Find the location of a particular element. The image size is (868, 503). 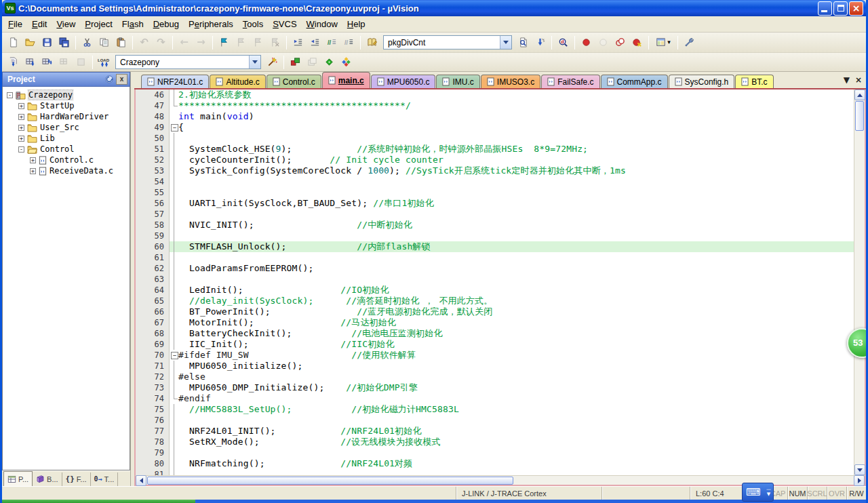

code-line: 49{ is located at coordinates (495, 127).